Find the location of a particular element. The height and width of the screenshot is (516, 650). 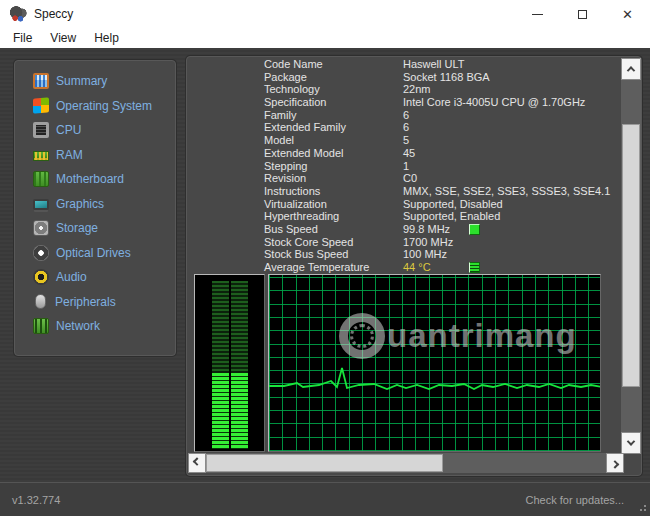

maximize-button is located at coordinates (582, 14).